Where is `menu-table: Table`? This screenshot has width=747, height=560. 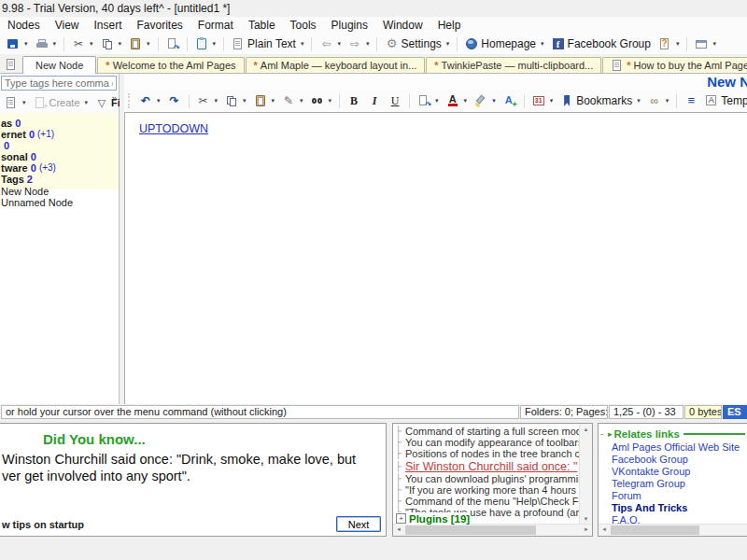
menu-table: Table is located at coordinates (261, 25).